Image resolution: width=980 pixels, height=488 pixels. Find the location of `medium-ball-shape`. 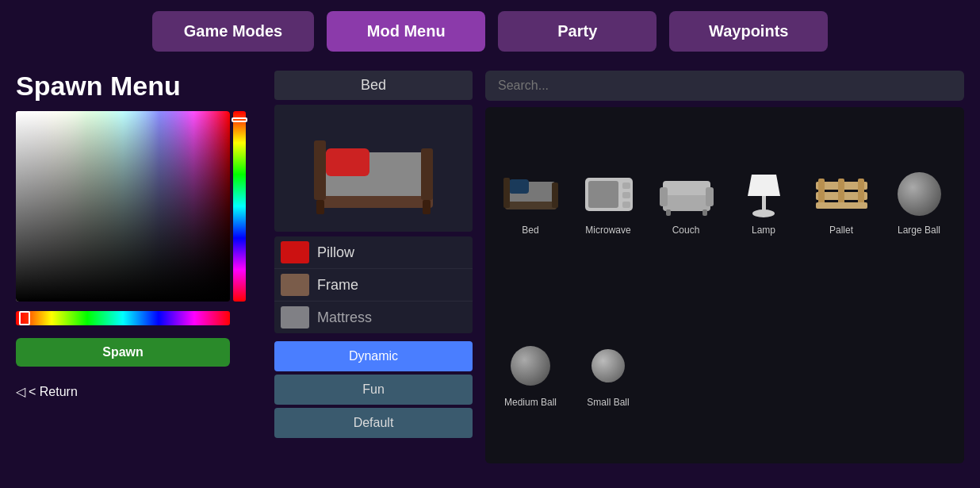

medium-ball-shape is located at coordinates (530, 366).